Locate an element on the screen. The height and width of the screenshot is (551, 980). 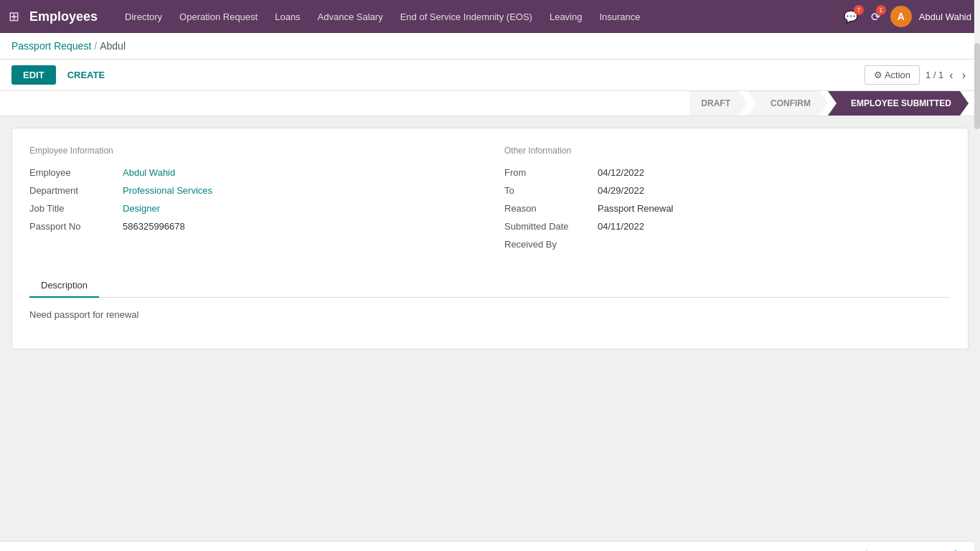
prev-page-button: ‹ is located at coordinates (951, 75).